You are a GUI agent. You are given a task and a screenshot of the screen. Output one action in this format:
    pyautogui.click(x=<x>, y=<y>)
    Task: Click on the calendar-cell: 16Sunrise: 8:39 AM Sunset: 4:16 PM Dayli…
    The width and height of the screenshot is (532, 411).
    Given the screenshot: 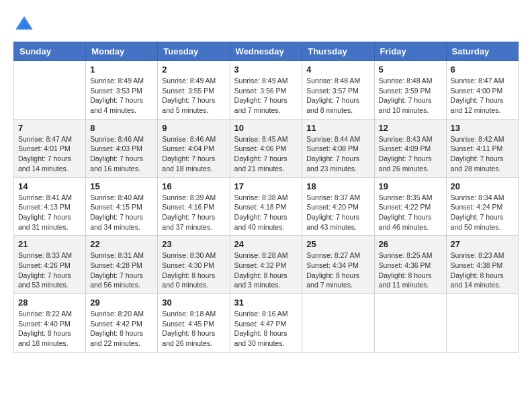 What is the action you would take?
    pyautogui.click(x=193, y=207)
    